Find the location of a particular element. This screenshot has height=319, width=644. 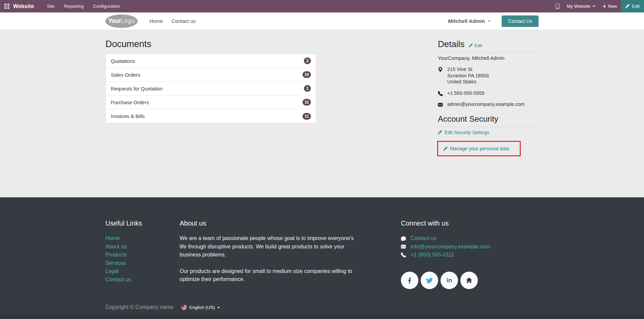

plus-icon: + is located at coordinates (604, 6).